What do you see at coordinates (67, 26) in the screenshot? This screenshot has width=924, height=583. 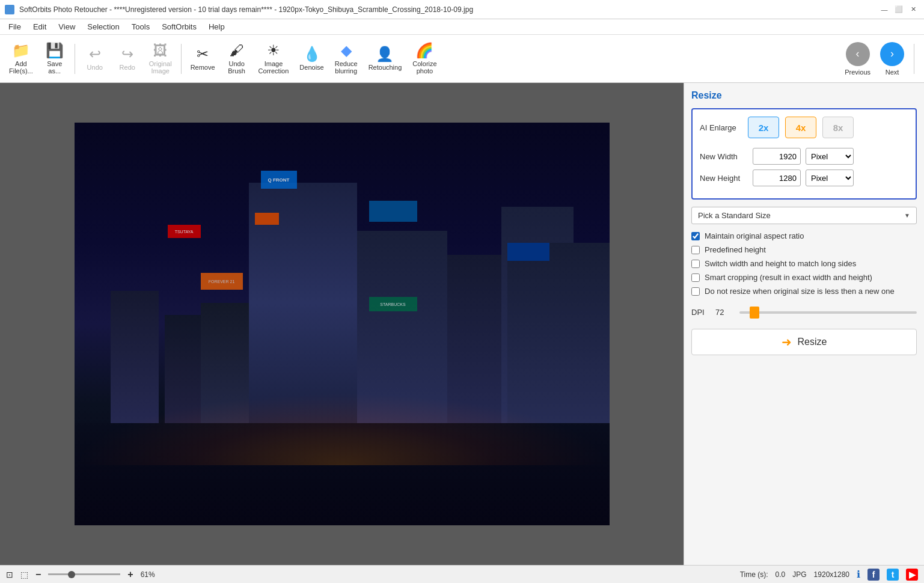 I see `menu-view: View` at bounding box center [67, 26].